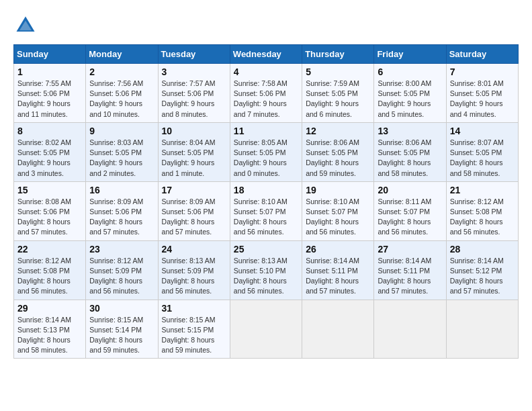 The width and height of the screenshot is (532, 411). I want to click on calendar-week-row: 8 Sunrise: 8:02 AM Sunset: 5:05 PM Dayli…, so click(266, 152).